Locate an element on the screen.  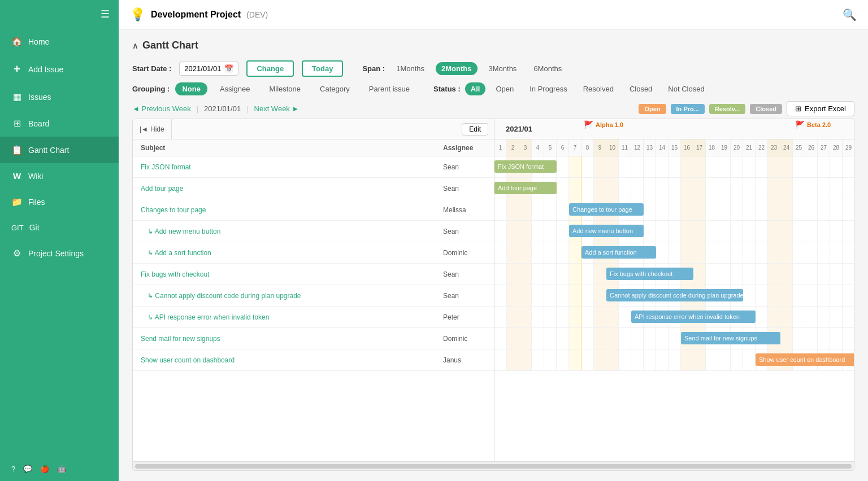
gantt-task-bar: Send mail for new signups is located at coordinates (731, 338).